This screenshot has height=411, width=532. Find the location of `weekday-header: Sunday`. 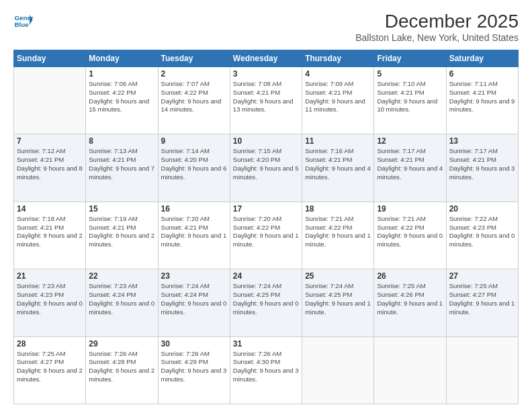

weekday-header: Sunday is located at coordinates (50, 59).